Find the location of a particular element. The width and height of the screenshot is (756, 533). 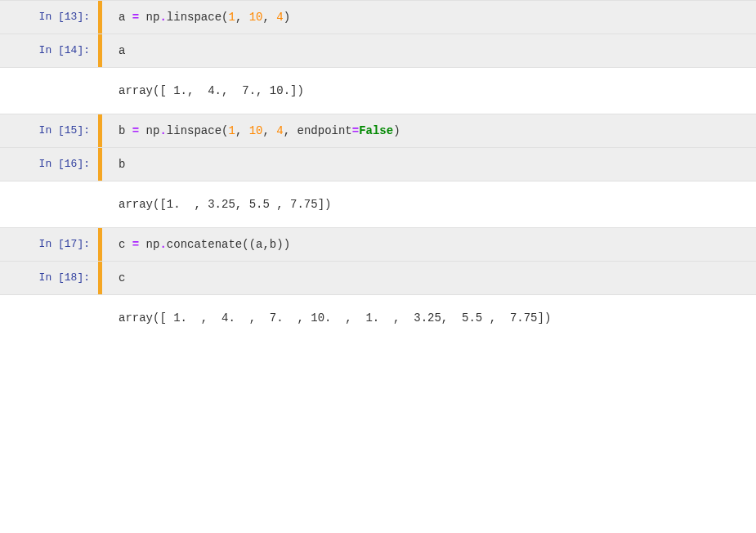

input-cell: In [16]:b is located at coordinates (378, 163).